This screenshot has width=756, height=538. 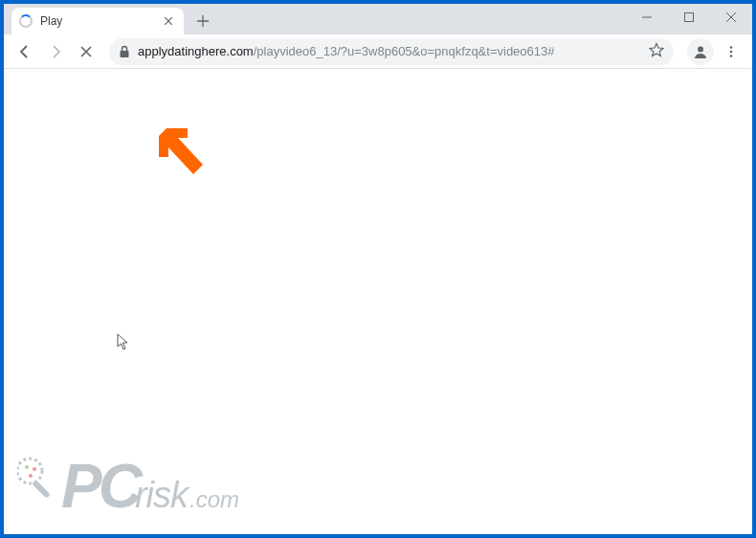 I want to click on close-tab-icon, so click(x=168, y=21).